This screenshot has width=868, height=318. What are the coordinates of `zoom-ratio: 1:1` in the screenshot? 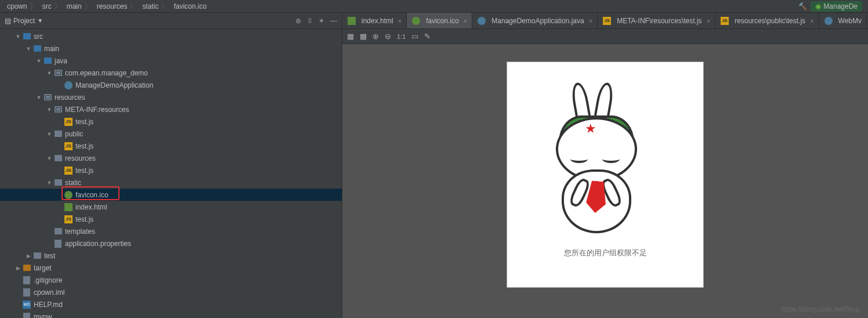 It's located at (402, 37).